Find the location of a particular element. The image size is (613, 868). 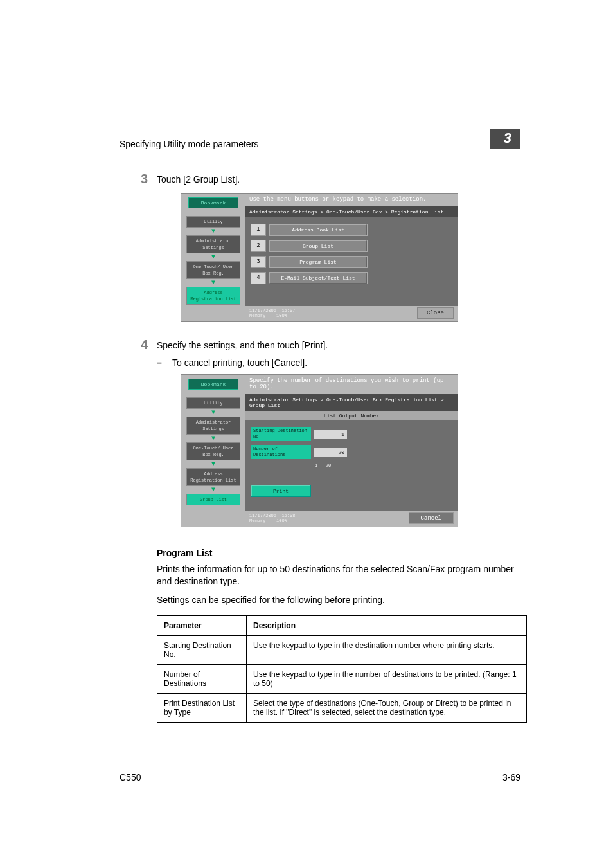

footer-page-number: 3-69 is located at coordinates (511, 777).